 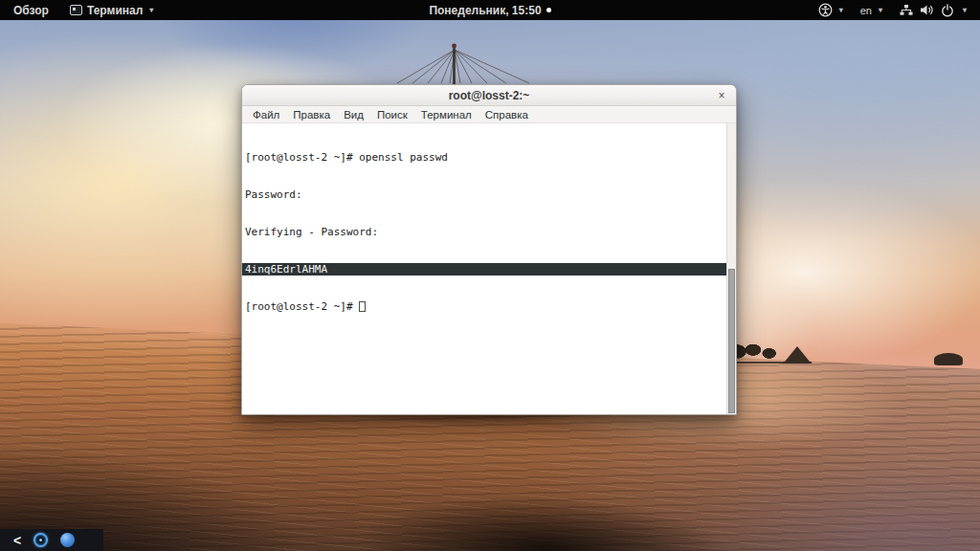 I want to click on window-titlebar: root@losst-2:~ ×, so click(x=489, y=96).